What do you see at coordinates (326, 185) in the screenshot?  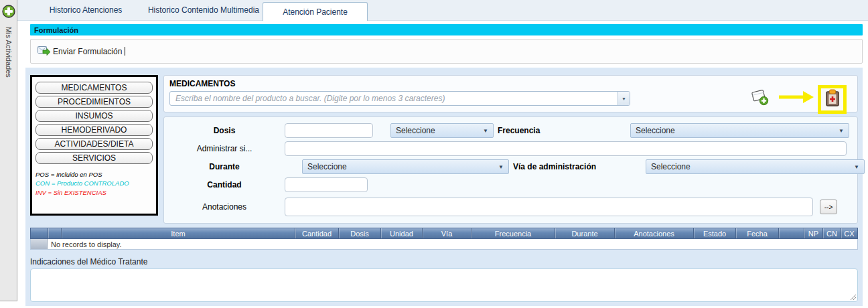 I see `cantidad-input` at bounding box center [326, 185].